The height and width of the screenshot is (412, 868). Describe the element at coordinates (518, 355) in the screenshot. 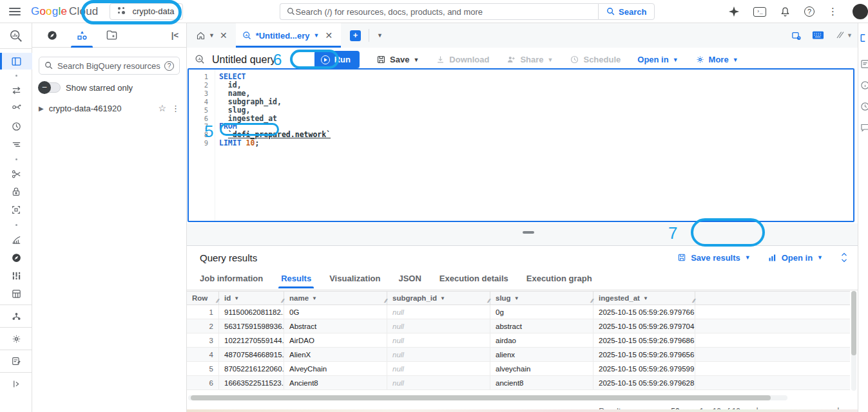

I see `table-row: 448707584668915...AlienXnullalienx2025-1…` at that location.